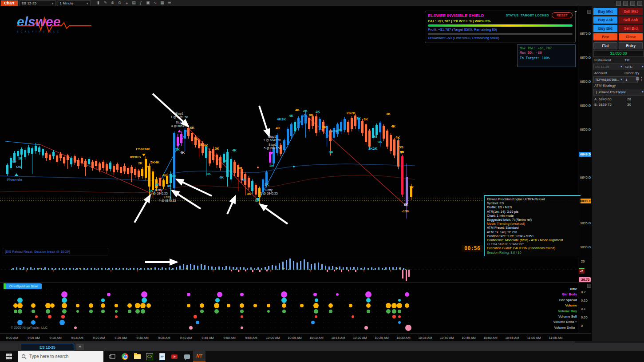 This screenshot has width=644, height=362. Describe the element at coordinates (500, 37) in the screenshot. I see `shield-drawdown-line: Drawdown: -$0 (Limit $500, Remaining $50…` at that location.